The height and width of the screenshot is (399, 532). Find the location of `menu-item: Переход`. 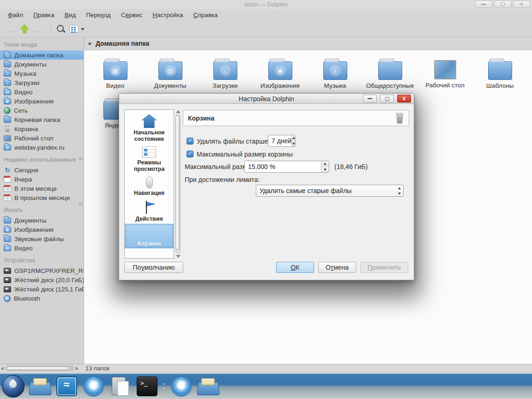

menu-item: Переход is located at coordinates (98, 15).